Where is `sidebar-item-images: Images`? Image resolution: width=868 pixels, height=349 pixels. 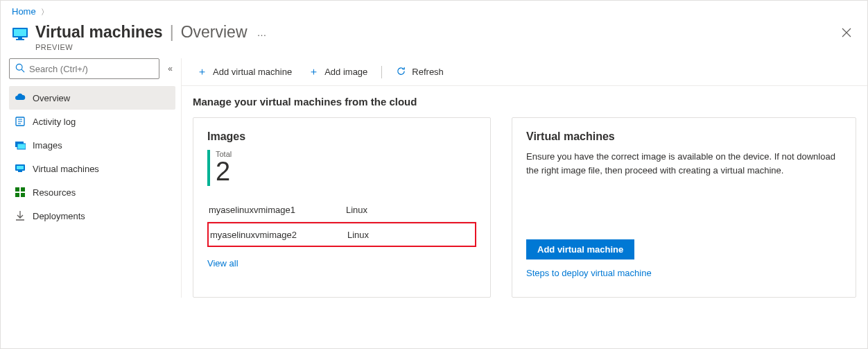 sidebar-item-images: Images is located at coordinates (92, 145).